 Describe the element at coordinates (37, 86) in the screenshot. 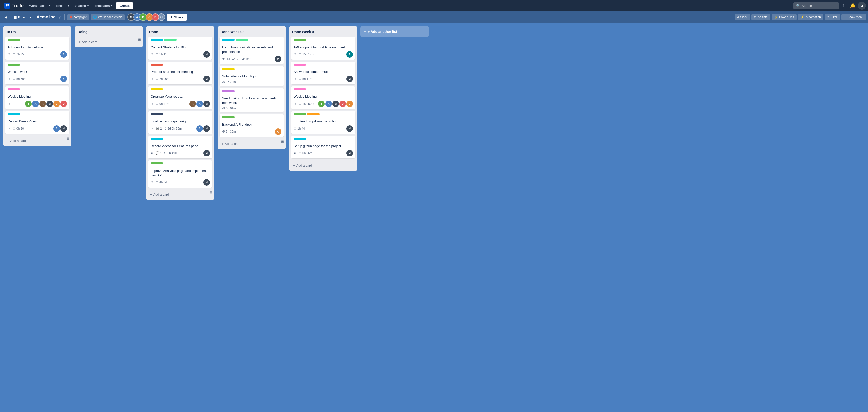

I see `list-todo: To Do ··· Add new logo to website👁⏱7h 35…` at that location.